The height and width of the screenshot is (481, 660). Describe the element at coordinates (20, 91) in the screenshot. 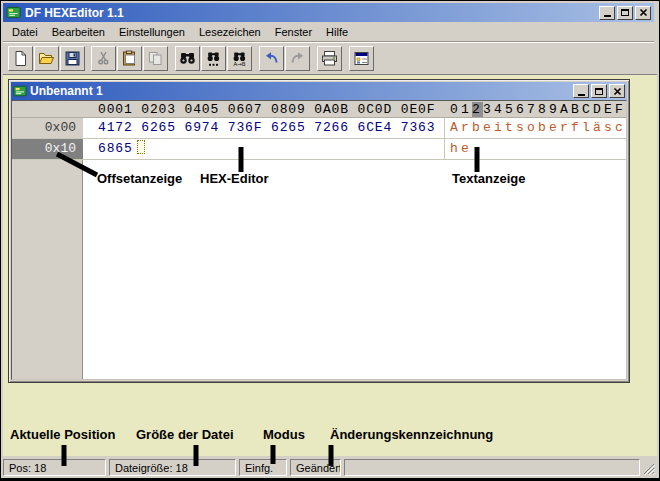

I see `document-icon` at that location.